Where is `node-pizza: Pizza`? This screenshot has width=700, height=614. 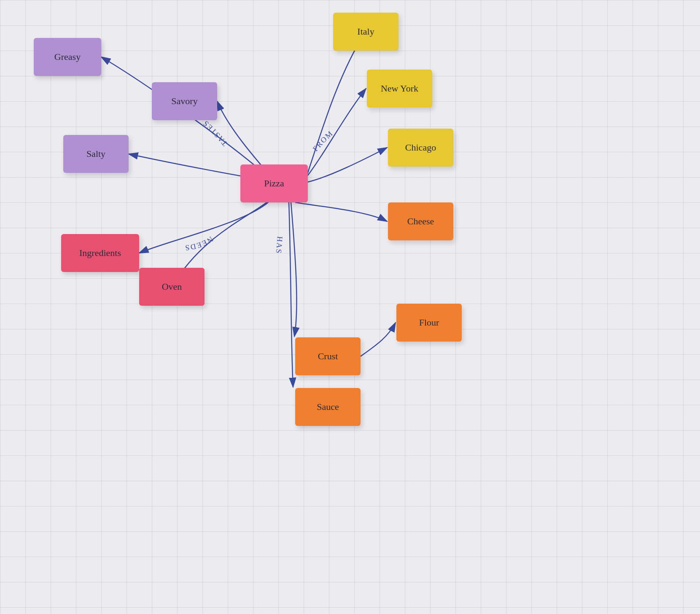
node-pizza: Pizza is located at coordinates (274, 183).